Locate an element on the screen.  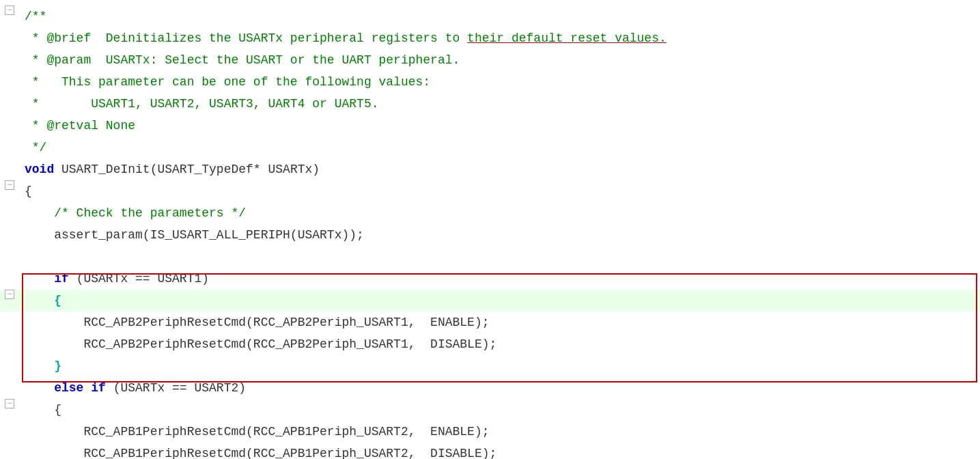
code-line: void USART_DeInit(USART_TypeDef* USARTx) is located at coordinates (490, 169).